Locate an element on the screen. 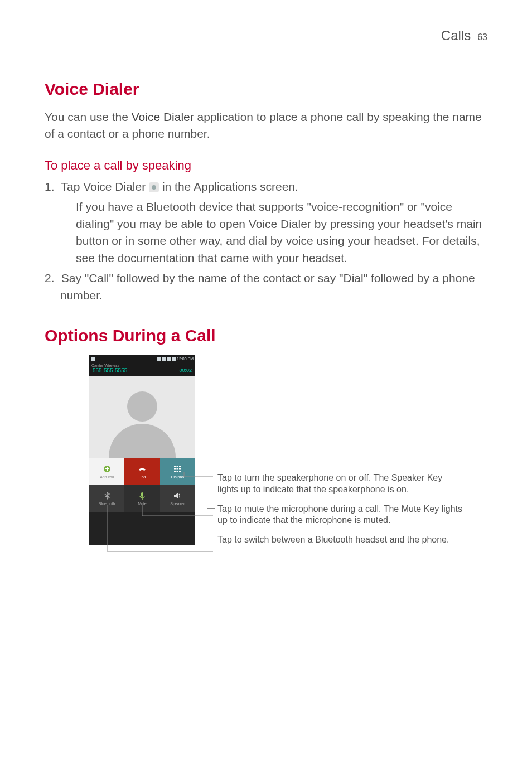 This screenshot has height=765, width=532. text: You can use the is located at coordinates (88, 117).